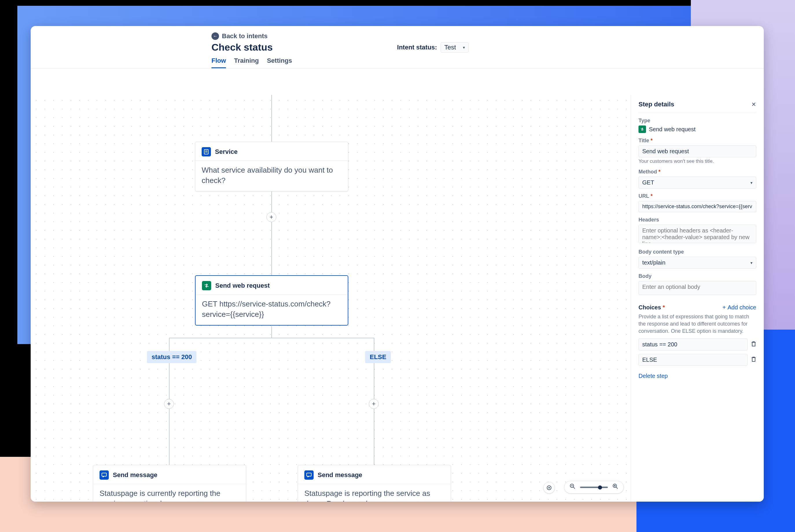 The height and width of the screenshot is (532, 795). What do you see at coordinates (594, 487) in the screenshot?
I see `zoom-slider` at bounding box center [594, 487].